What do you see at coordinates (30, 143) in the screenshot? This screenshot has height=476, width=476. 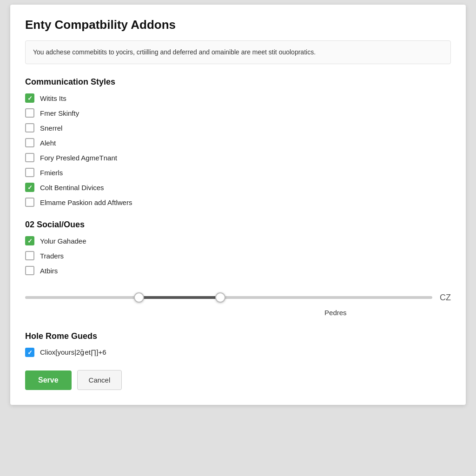 I see `checkbox-aleht` at bounding box center [30, 143].